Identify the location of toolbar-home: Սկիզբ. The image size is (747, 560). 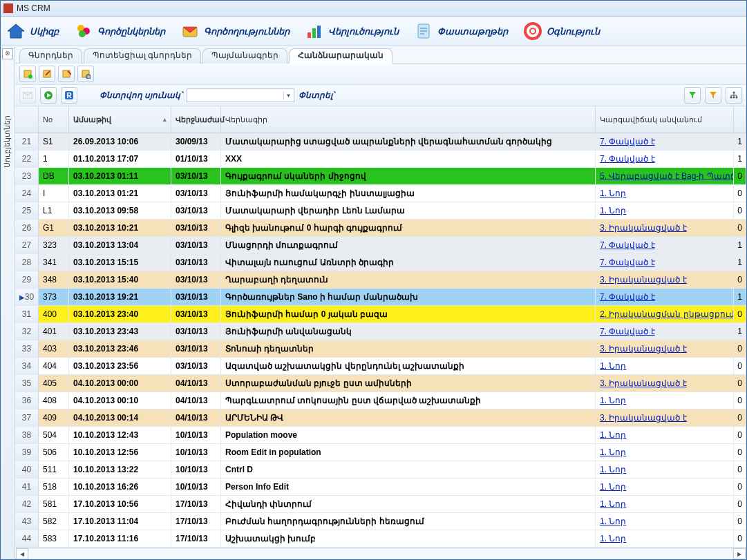
(32, 31).